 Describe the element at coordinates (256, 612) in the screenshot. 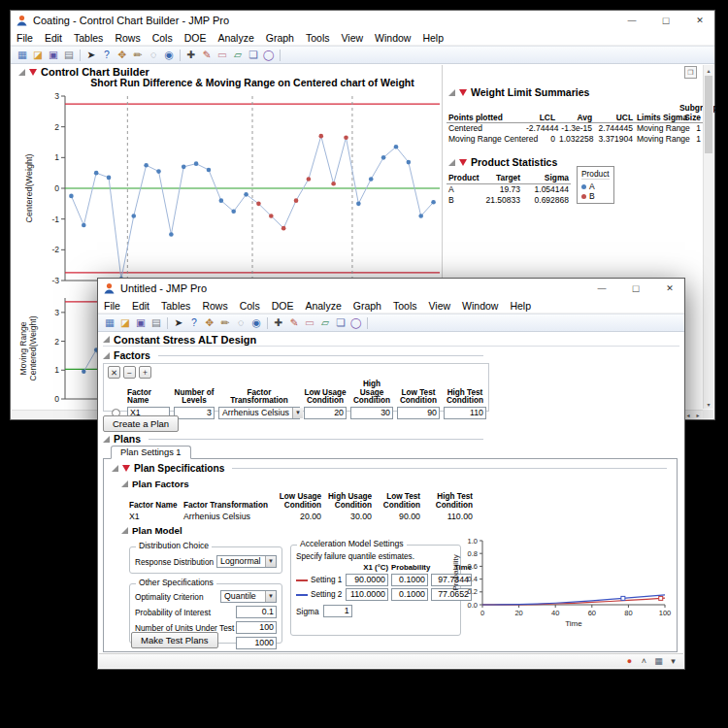

I see `probability-of-interest-input: 0.1` at that location.